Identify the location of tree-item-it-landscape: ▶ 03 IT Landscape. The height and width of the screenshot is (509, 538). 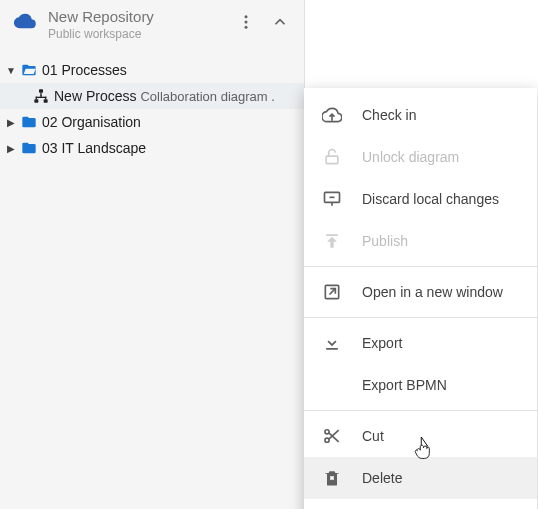
(152, 148).